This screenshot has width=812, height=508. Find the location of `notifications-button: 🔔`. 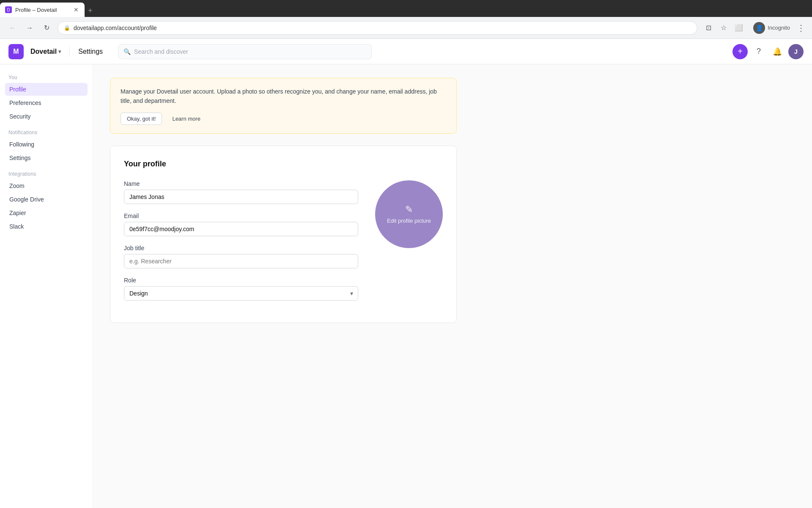

notifications-button: 🔔 is located at coordinates (777, 52).